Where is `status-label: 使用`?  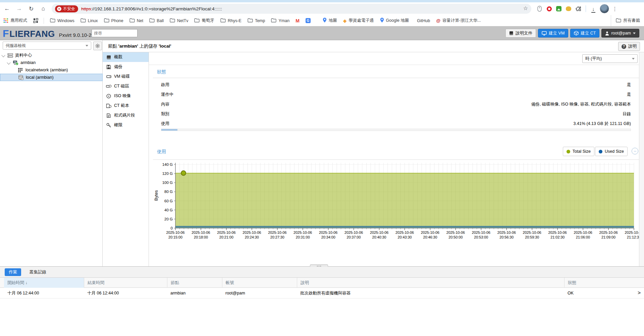 status-label: 使用 is located at coordinates (165, 124).